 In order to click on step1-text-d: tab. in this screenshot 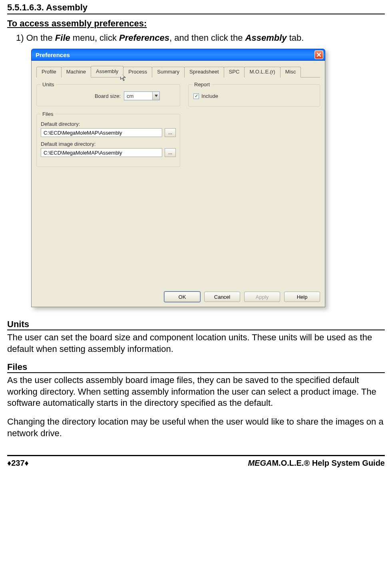, I will do `click(296, 38)`.